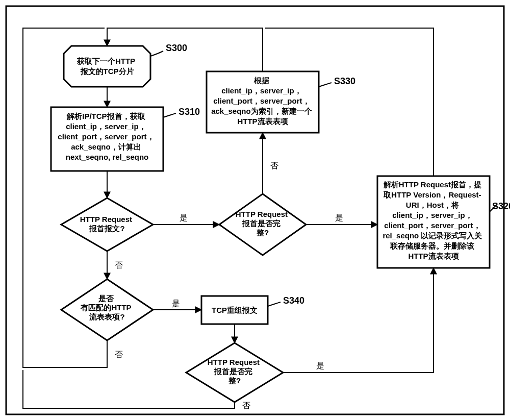 The height and width of the screenshot is (420, 510). Describe the element at coordinates (125, 139) in the screenshot. I see `node-s310: 解析IP/TCP报首，获取 client_ip，server_ip， clien…` at that location.